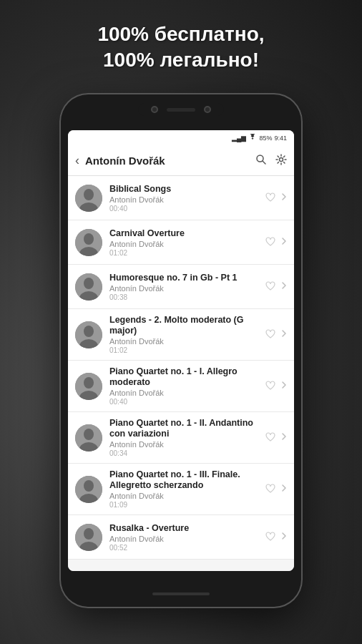 This screenshot has height=644, width=362. What do you see at coordinates (187, 243) in the screenshot?
I see `song-info: Carnival Overture Antonín Dvořák 01:02` at bounding box center [187, 243].